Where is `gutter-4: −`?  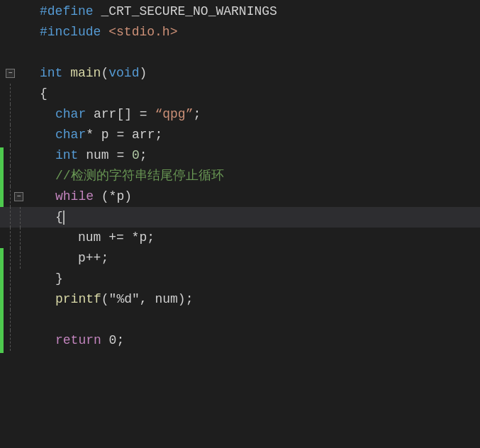
gutter-4: − is located at coordinates (17, 74).